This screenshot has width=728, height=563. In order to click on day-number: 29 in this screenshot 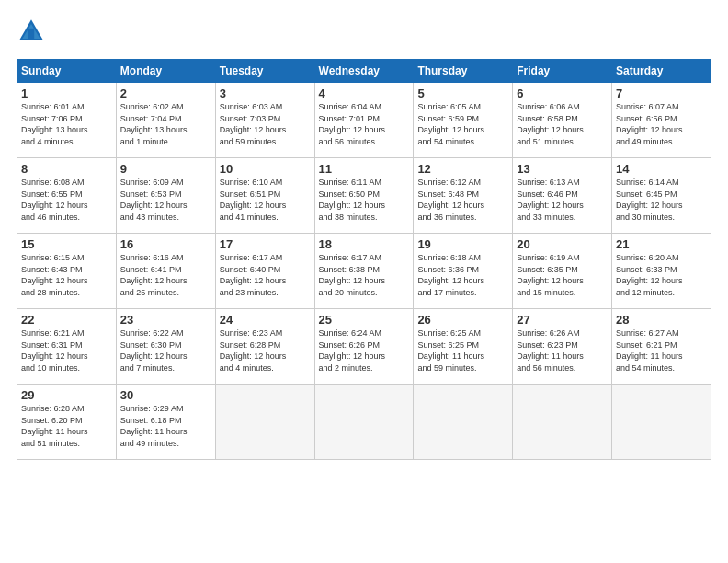, I will do `click(66, 396)`.